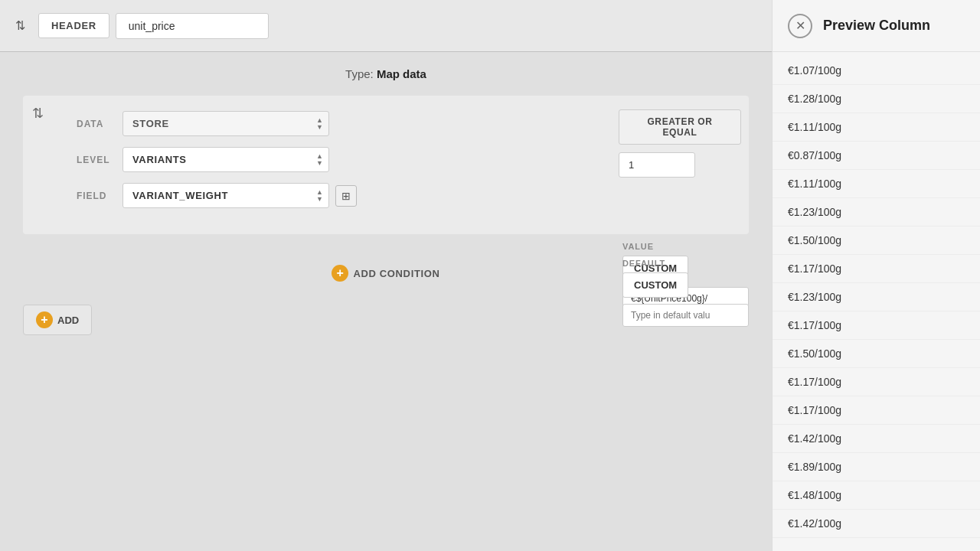 Image resolution: width=980 pixels, height=551 pixels. I want to click on add-condition-label: ADD CONDITION, so click(397, 274).